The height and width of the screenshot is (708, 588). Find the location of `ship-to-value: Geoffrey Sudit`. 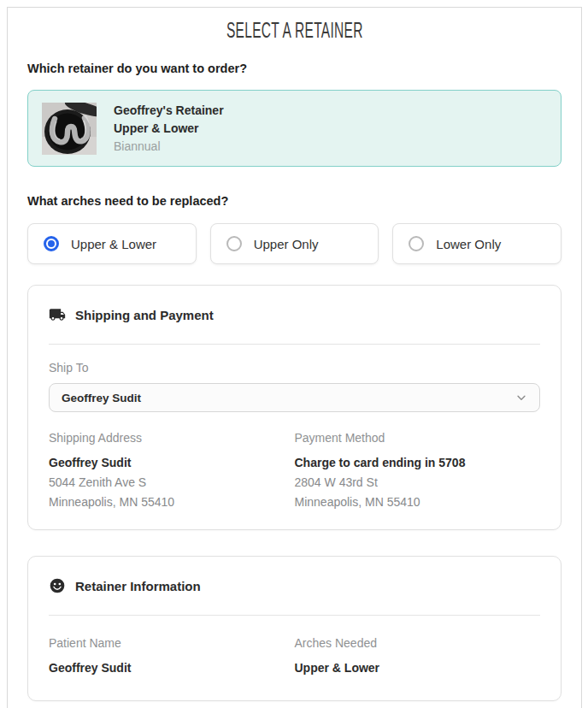

ship-to-value: Geoffrey Sudit is located at coordinates (101, 398).